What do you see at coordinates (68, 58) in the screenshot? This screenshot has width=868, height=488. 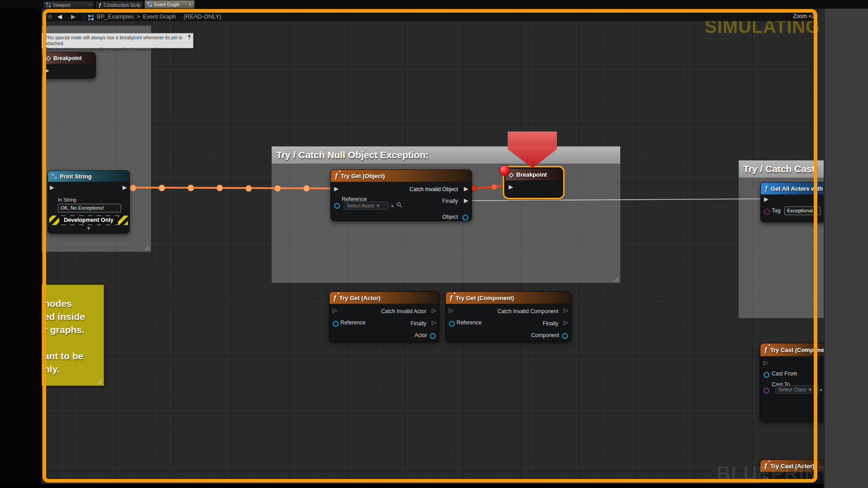 I see `node-title: Breakpoint` at bounding box center [68, 58].